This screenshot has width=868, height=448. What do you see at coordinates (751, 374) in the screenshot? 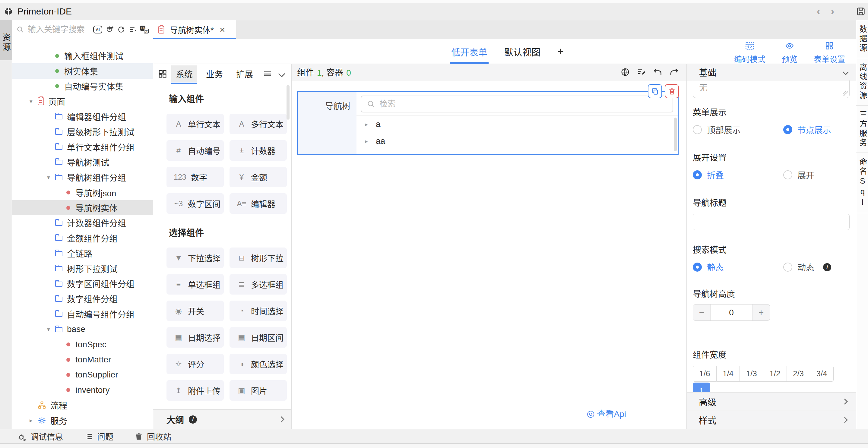
I see `width-option-1-3: 1/3` at bounding box center [751, 374].